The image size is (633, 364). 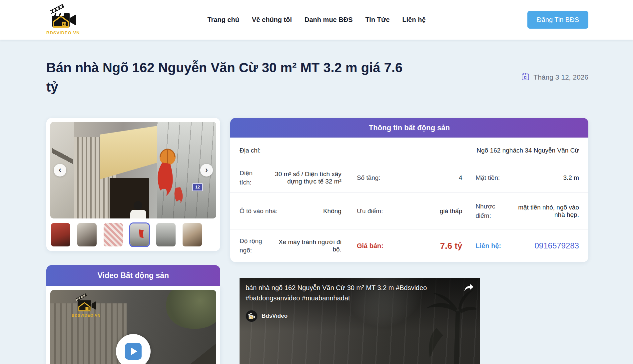 I want to click on channel-avatar, so click(x=252, y=316).